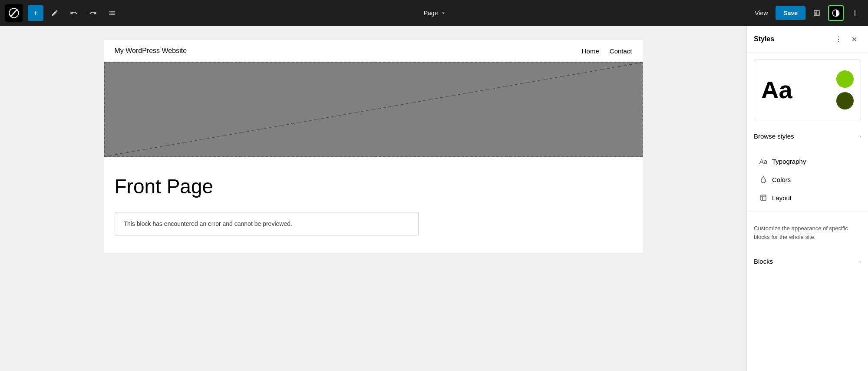 The image size is (868, 371). I want to click on add-block-button: +, so click(36, 13).